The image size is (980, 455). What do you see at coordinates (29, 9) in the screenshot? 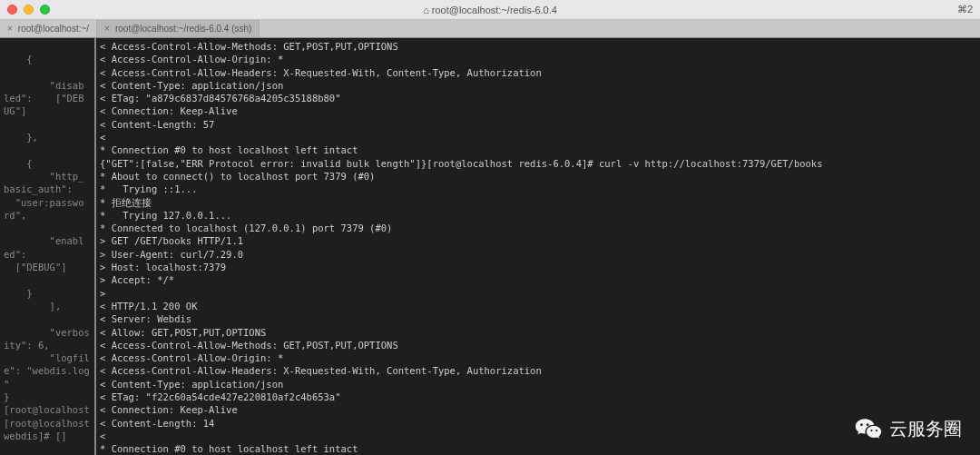
I see `window-controls` at bounding box center [29, 9].